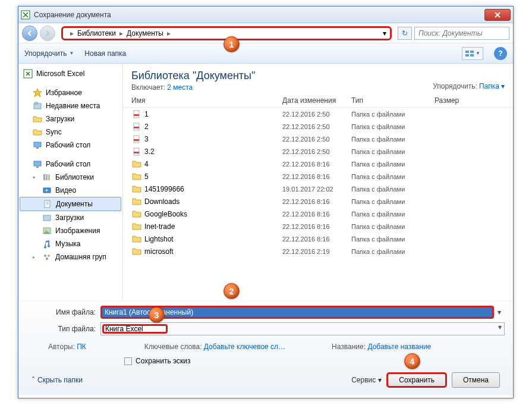 Image resolution: width=532 pixels, height=405 pixels. What do you see at coordinates (405, 33) in the screenshot?
I see `refresh-button: ↻` at bounding box center [405, 33].